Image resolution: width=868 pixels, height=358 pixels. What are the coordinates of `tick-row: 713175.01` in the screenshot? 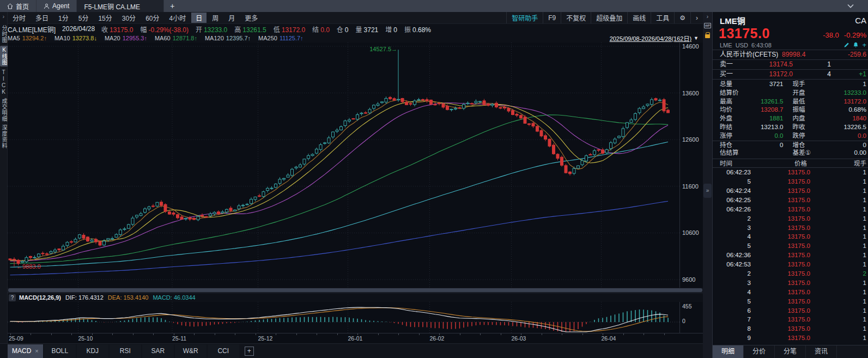 It's located at (790, 319).